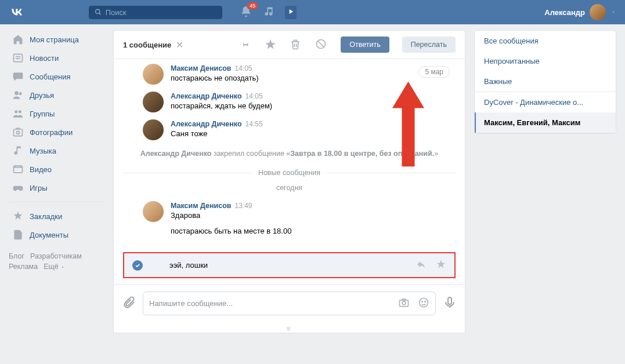  I want to click on video-icon, so click(291, 13).